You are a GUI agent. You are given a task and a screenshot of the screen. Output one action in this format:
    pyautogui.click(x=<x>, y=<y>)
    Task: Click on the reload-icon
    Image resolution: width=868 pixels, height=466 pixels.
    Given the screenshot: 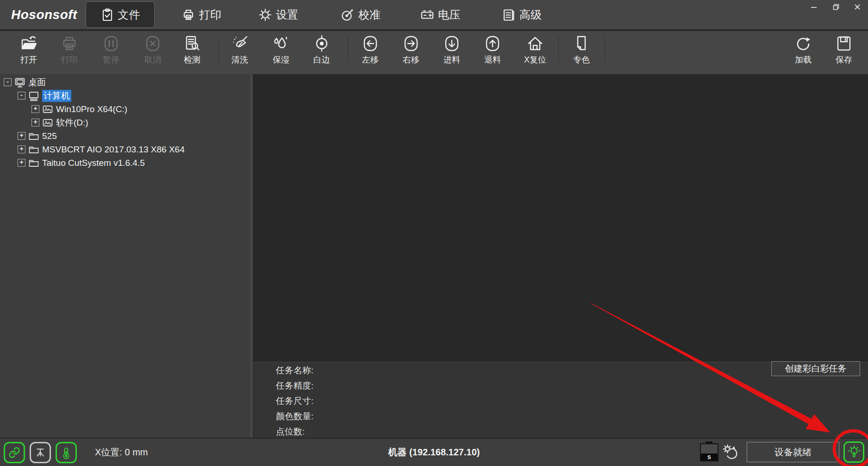 What is the action you would take?
    pyautogui.click(x=803, y=44)
    